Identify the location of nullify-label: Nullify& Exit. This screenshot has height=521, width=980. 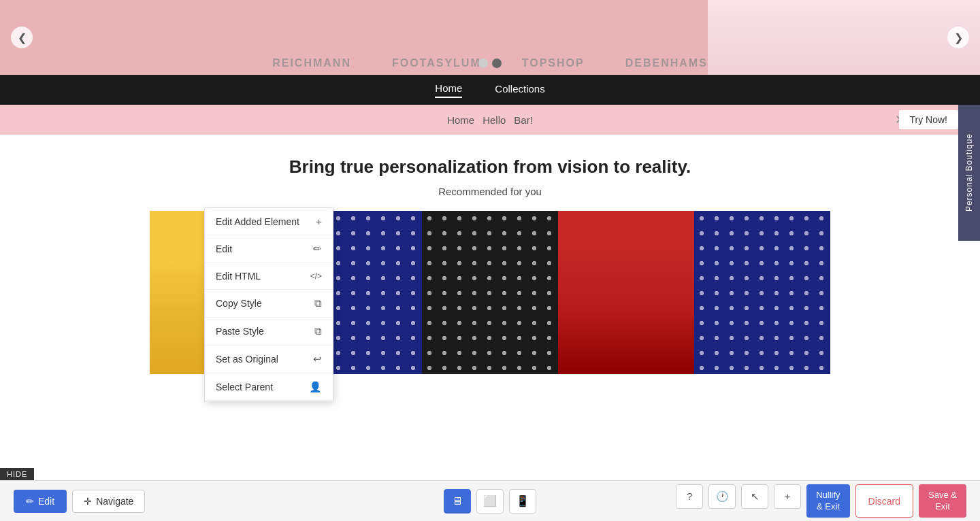
(828, 501).